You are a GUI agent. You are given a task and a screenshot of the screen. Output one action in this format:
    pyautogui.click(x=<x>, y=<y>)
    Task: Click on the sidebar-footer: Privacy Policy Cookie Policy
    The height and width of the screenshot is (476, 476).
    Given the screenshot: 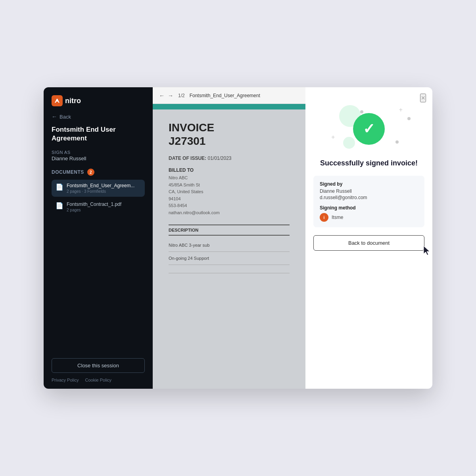 What is the action you would take?
    pyautogui.click(x=98, y=380)
    